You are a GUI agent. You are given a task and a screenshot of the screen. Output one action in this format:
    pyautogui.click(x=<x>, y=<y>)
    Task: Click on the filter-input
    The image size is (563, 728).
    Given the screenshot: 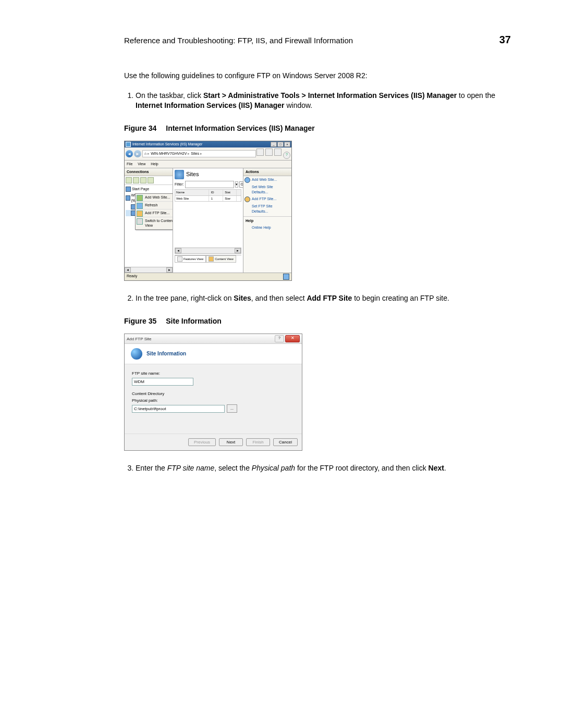 What is the action you would take?
    pyautogui.click(x=210, y=184)
    